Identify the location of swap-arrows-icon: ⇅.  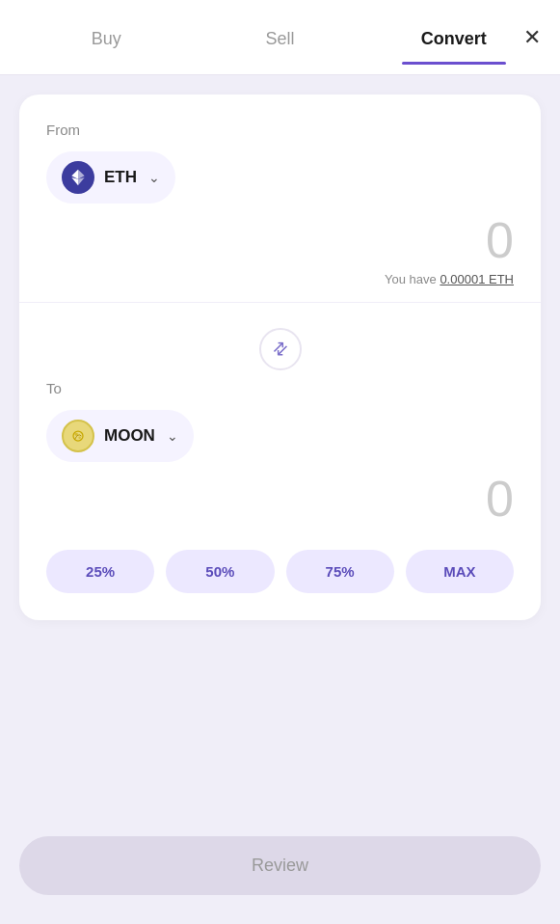
(280, 349).